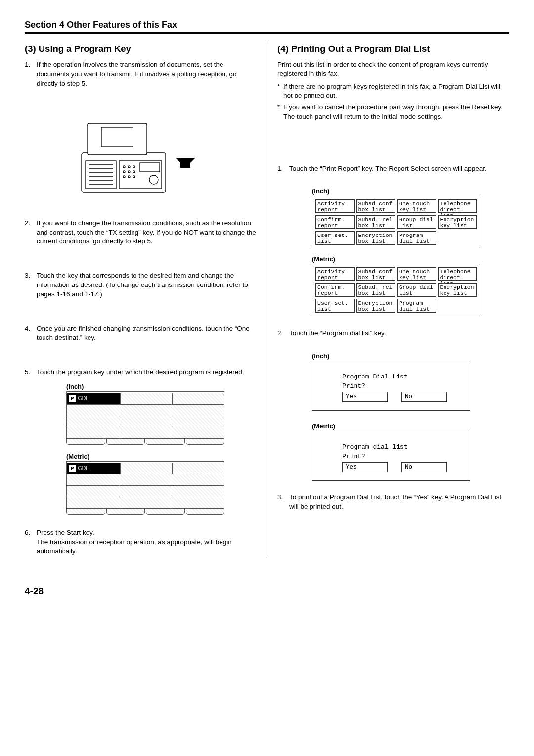 The width and height of the screenshot is (534, 756). I want to click on right-intro: Print out this list in order to check th…, so click(394, 69).